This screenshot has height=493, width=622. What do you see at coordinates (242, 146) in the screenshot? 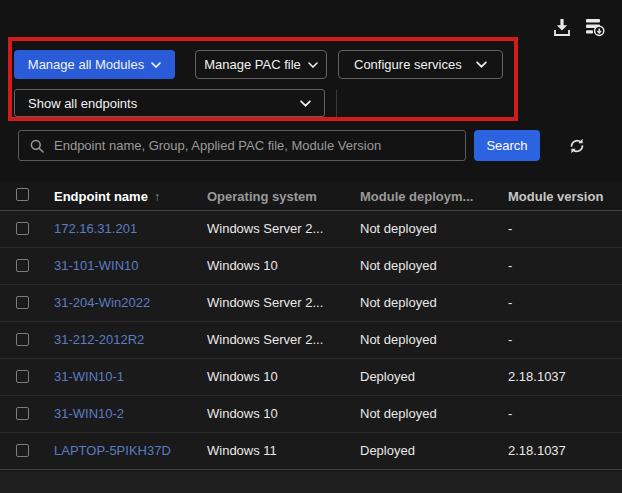
I see `search-field` at bounding box center [242, 146].